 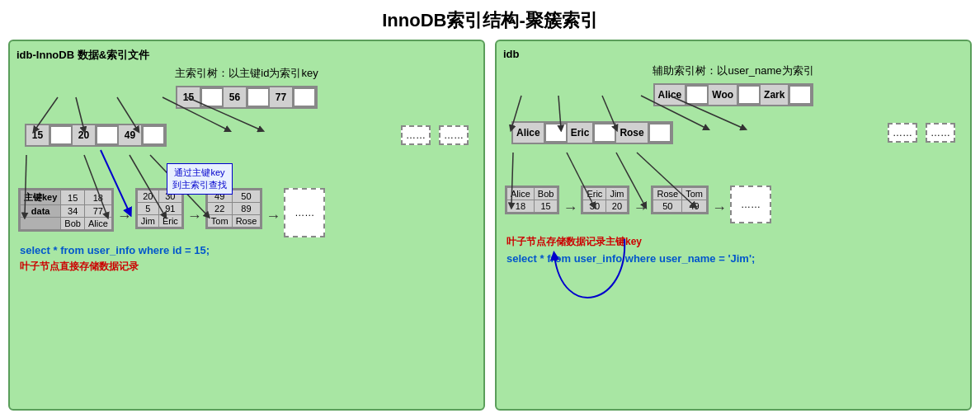 What do you see at coordinates (189, 97) in the screenshot?
I see `left-root-n1: 15` at bounding box center [189, 97].